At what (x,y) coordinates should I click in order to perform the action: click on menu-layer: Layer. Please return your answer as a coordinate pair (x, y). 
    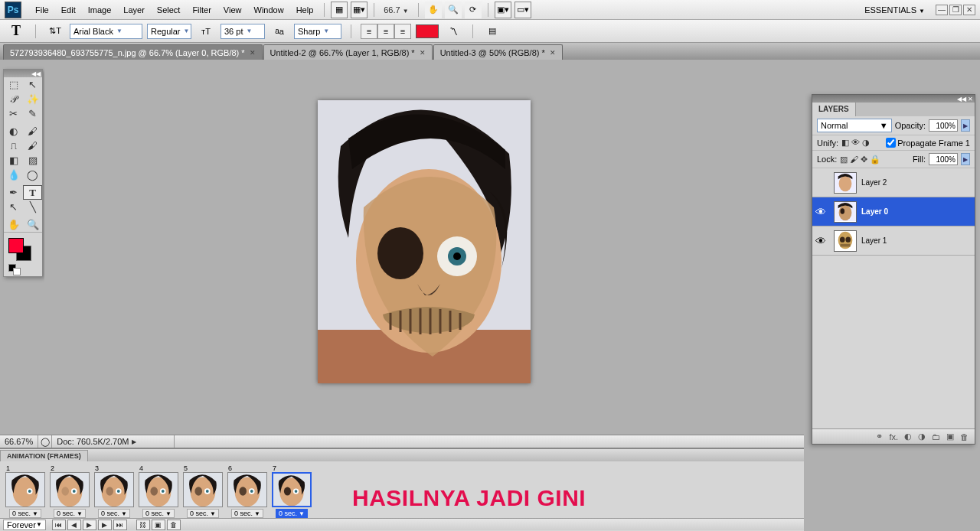
    Looking at the image, I should click on (134, 10).